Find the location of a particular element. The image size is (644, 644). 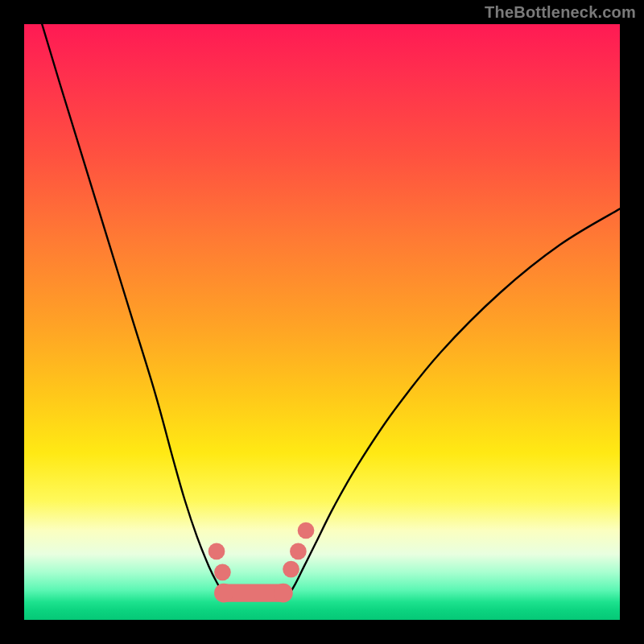

bottom-bar is located at coordinates (254, 593).